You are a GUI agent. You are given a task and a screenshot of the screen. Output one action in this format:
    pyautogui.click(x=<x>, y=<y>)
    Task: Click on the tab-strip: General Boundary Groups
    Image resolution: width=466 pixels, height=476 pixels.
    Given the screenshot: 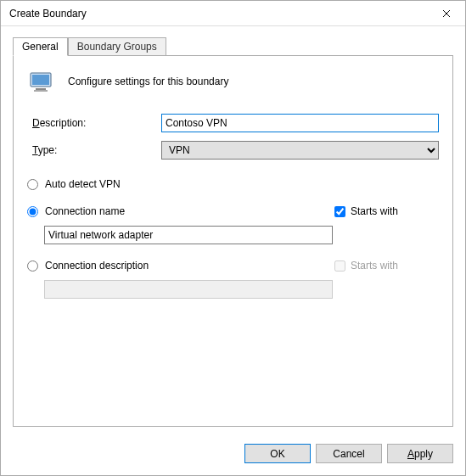 What is the action you would take?
    pyautogui.click(x=233, y=46)
    